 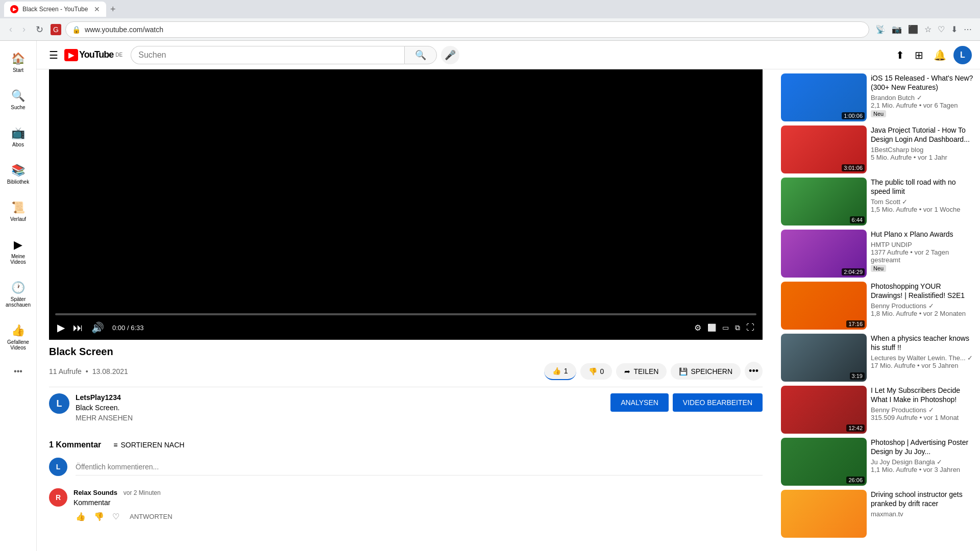 What do you see at coordinates (56, 30) in the screenshot?
I see `extensions-button: G` at bounding box center [56, 30].